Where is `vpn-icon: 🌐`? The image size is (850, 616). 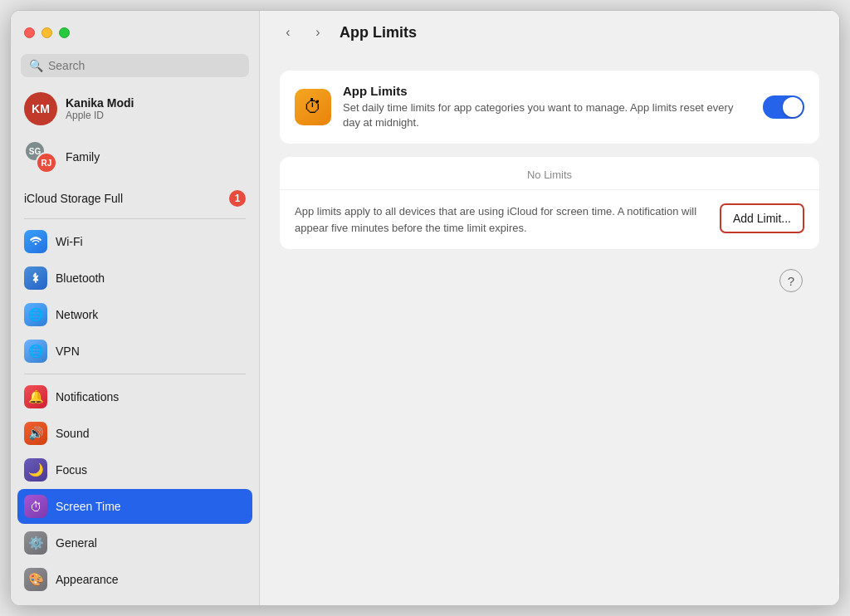 vpn-icon: 🌐 is located at coordinates (36, 351).